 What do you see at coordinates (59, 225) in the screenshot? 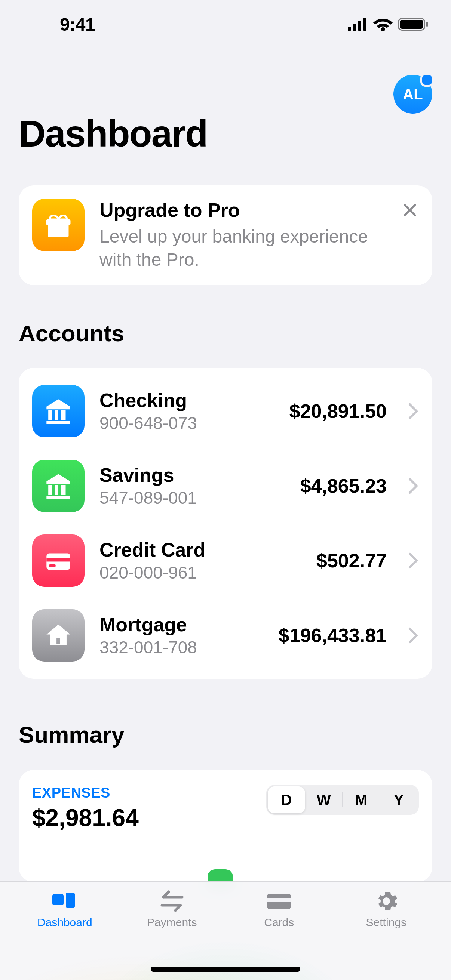
I see `gift-icon` at bounding box center [59, 225].